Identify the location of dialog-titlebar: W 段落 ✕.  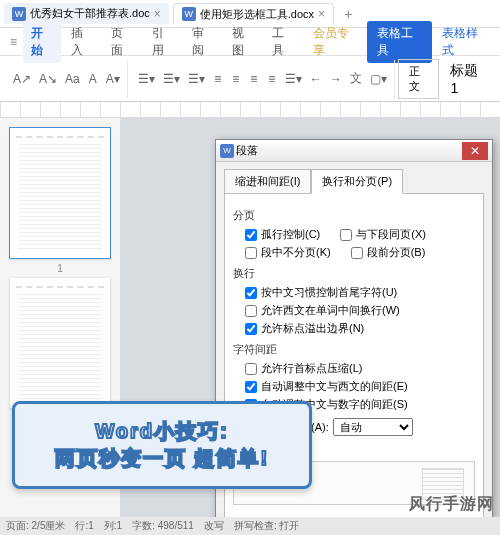
(354, 151).